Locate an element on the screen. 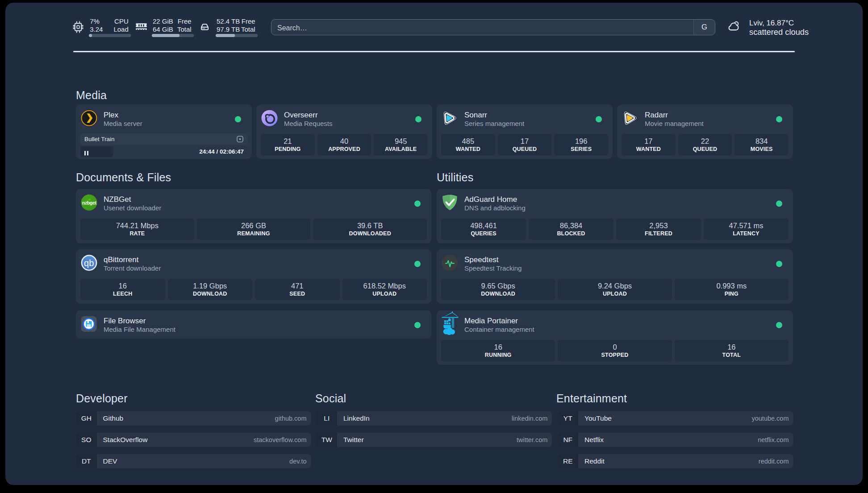 The width and height of the screenshot is (868, 493). svg-text: qb is located at coordinates (89, 263).